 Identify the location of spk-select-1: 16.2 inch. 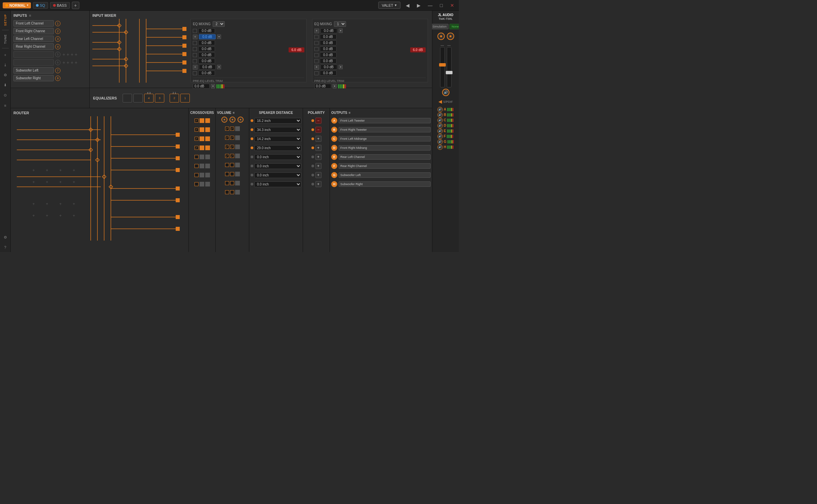
(278, 121).